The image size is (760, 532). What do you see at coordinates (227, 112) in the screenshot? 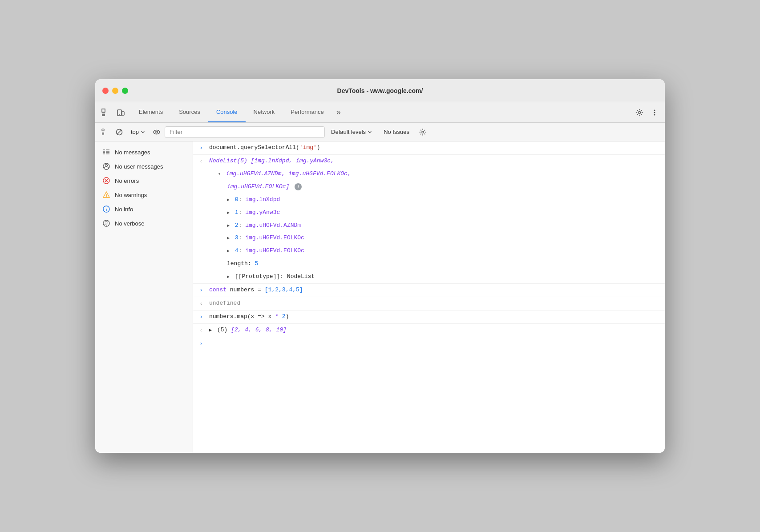
I see `tab-console: Console` at bounding box center [227, 112].